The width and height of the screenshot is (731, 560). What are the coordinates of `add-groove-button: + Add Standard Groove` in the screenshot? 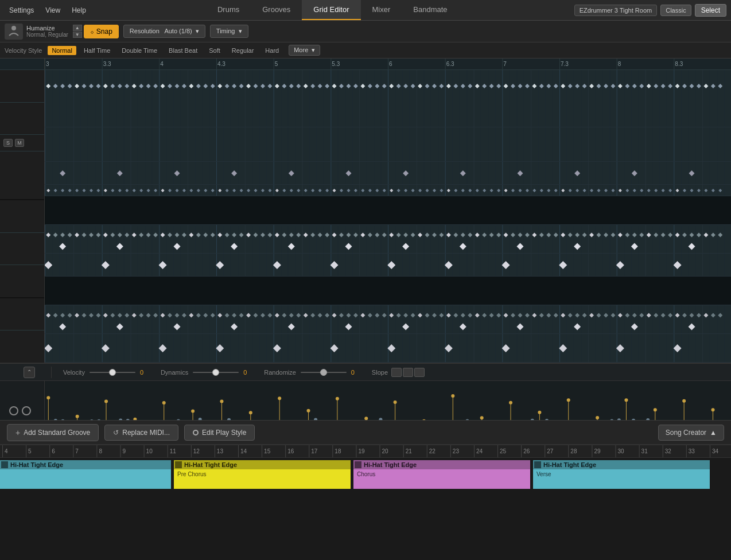 It's located at (53, 433).